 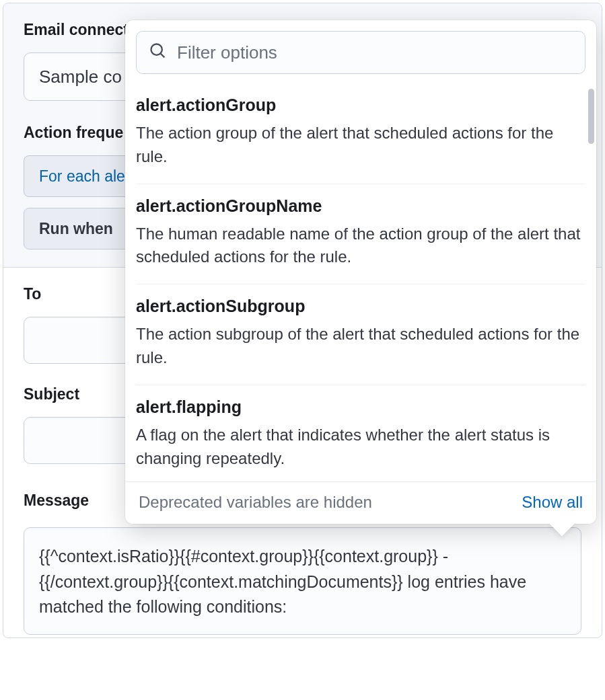 What do you see at coordinates (361, 134) in the screenshot?
I see `option-item: alert.actionGroup The action group of th…` at bounding box center [361, 134].